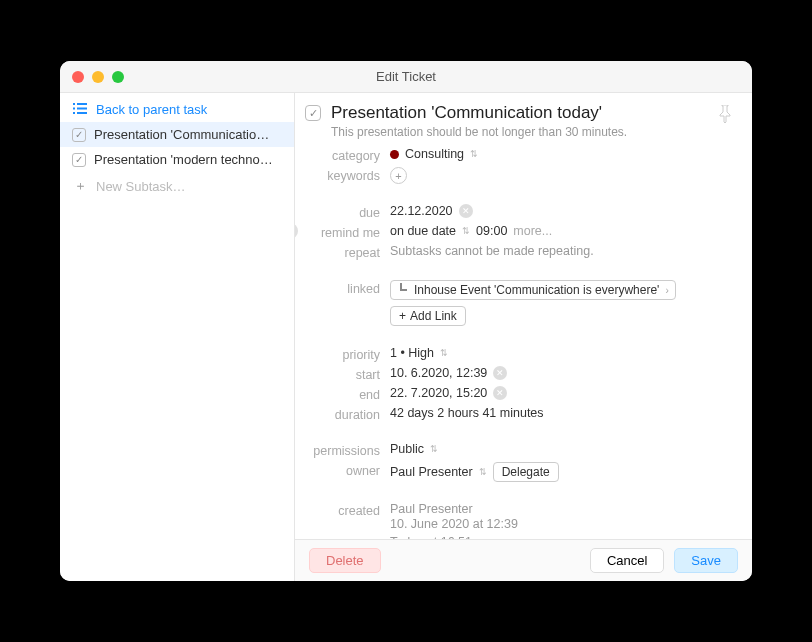  I want to click on end-text: 22. 7.2020, 15:20, so click(438, 393).